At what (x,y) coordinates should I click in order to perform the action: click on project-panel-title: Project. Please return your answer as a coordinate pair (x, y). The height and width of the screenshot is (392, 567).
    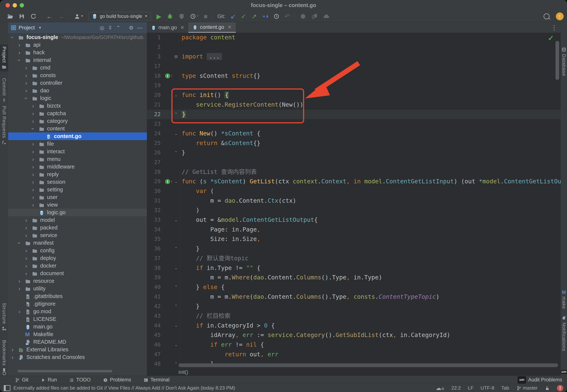
    Looking at the image, I should click on (27, 28).